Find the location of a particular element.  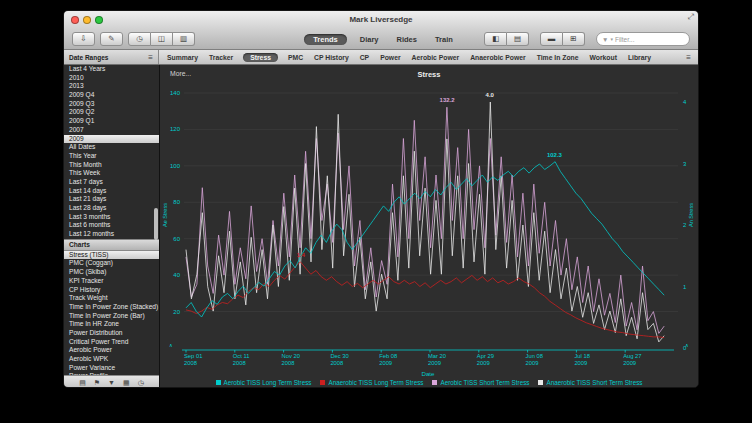

filter-placeholder: Filter... is located at coordinates (625, 40).